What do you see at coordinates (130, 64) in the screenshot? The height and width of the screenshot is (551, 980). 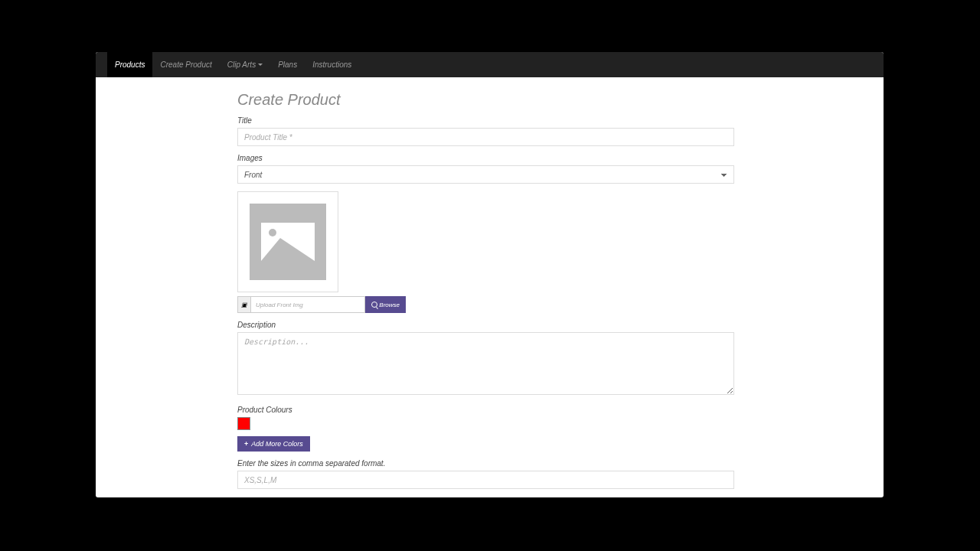 I see `nav-label: Products` at bounding box center [130, 64].